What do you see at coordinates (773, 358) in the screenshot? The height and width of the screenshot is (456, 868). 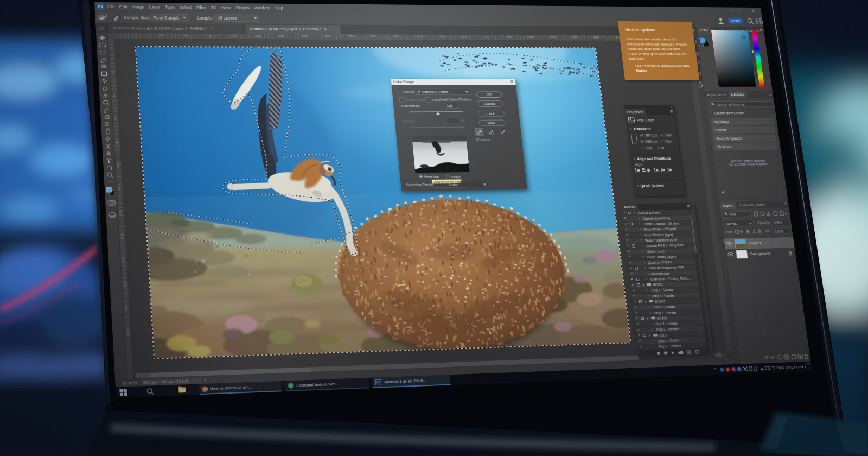 I see `svg-text: fx` at bounding box center [773, 358].